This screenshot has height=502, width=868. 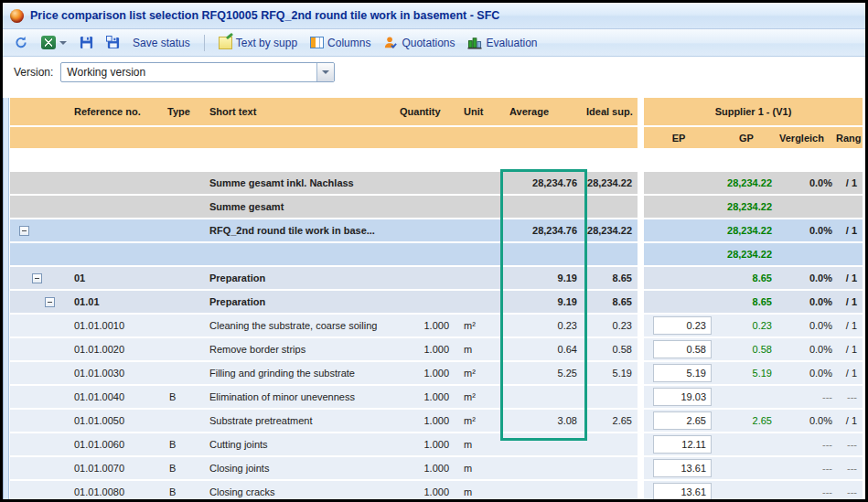 I want to click on header-supplier1: Supplier 1 - (V1), so click(x=754, y=112).